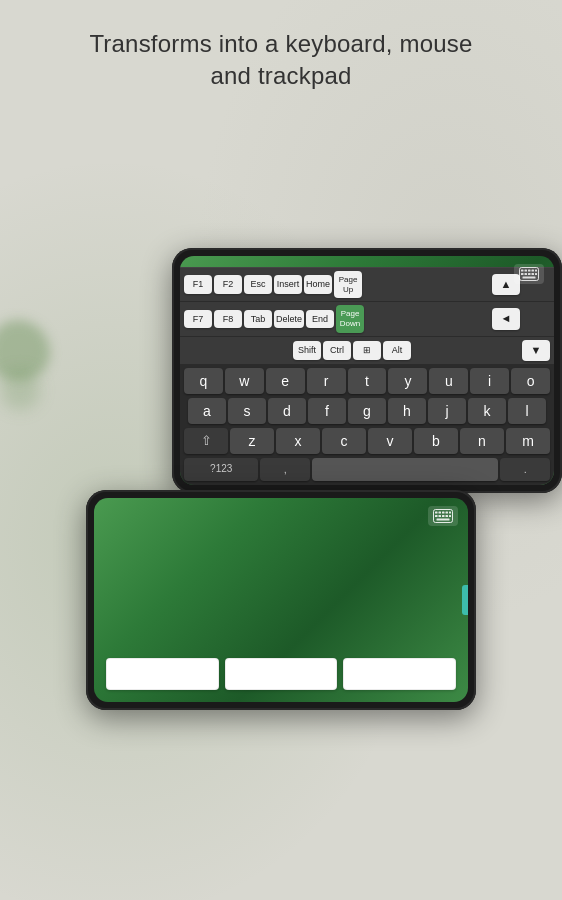 The height and width of the screenshot is (900, 562). I want to click on key-r: r, so click(326, 381).